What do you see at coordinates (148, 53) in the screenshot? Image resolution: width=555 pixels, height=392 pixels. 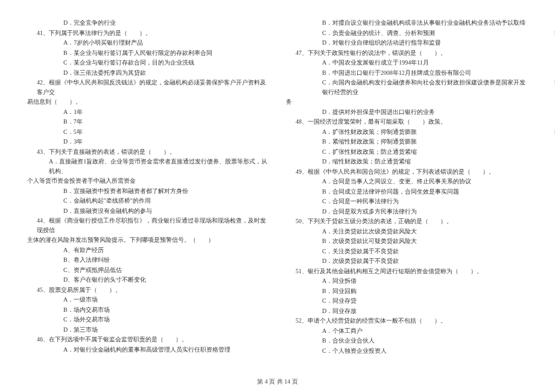 I see `q41-opt-b: B．某企业与银行签订属于人民银行限定的存款利率合同` at bounding box center [148, 53].